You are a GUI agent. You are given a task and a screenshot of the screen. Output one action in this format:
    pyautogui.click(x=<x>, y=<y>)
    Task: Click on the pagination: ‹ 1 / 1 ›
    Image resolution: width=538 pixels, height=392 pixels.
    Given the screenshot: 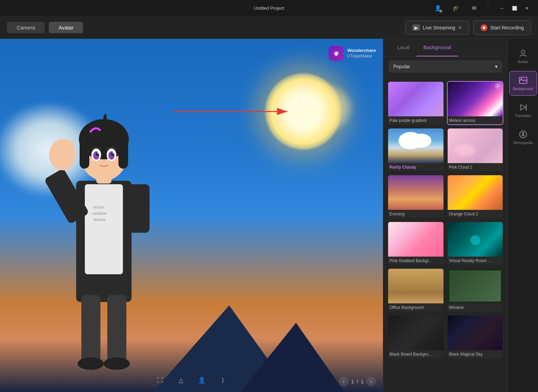 What is the action you would take?
    pyautogui.click(x=357, y=382)
    